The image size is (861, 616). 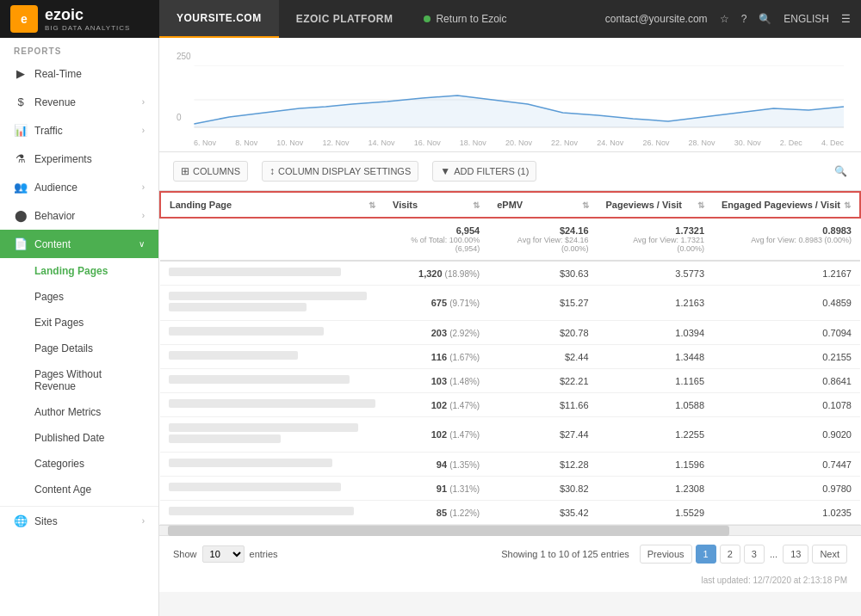 I want to click on visits-cell-6: 102 (1.47%), so click(x=436, y=435).